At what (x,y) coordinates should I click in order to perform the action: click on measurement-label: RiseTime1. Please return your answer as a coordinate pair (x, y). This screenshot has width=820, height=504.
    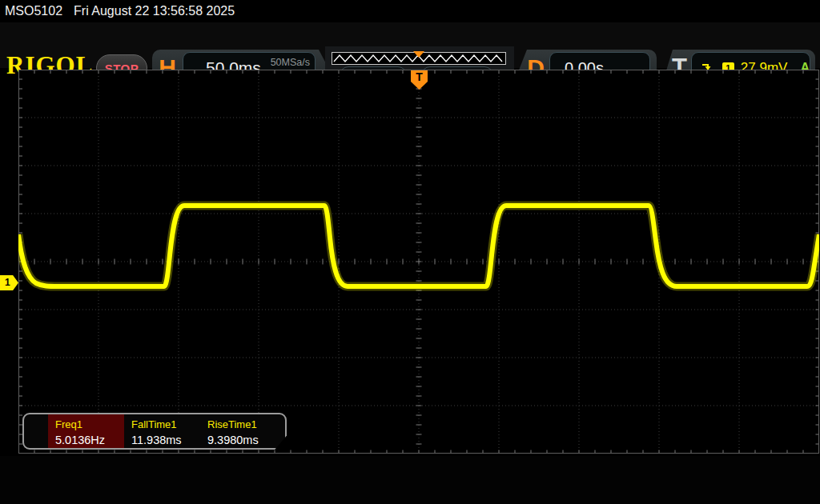
    Looking at the image, I should click on (242, 424).